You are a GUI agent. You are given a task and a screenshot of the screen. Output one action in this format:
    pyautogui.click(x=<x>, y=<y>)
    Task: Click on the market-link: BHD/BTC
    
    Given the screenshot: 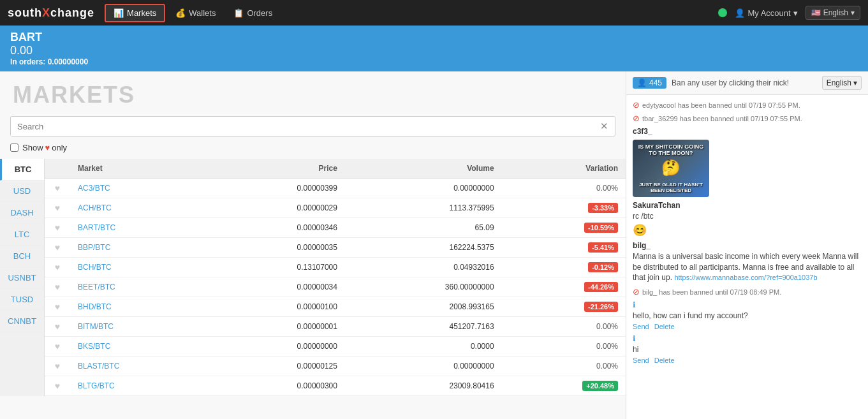 What is the action you would take?
    pyautogui.click(x=94, y=307)
    